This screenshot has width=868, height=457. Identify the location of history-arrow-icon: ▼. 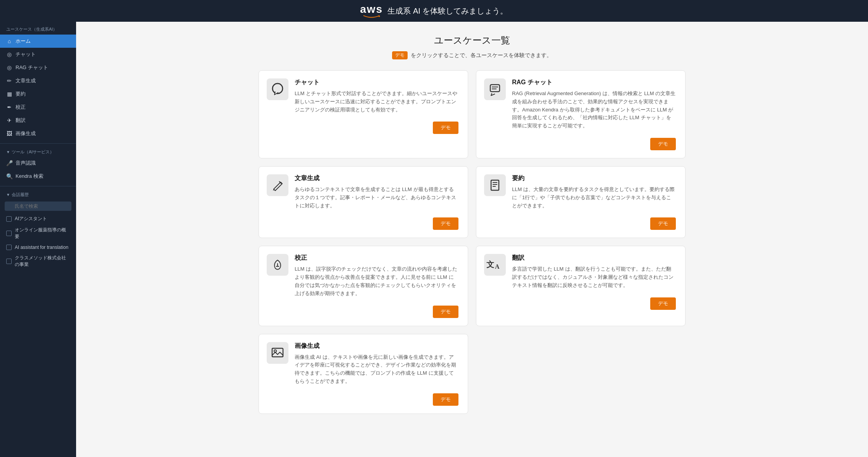
(8, 195).